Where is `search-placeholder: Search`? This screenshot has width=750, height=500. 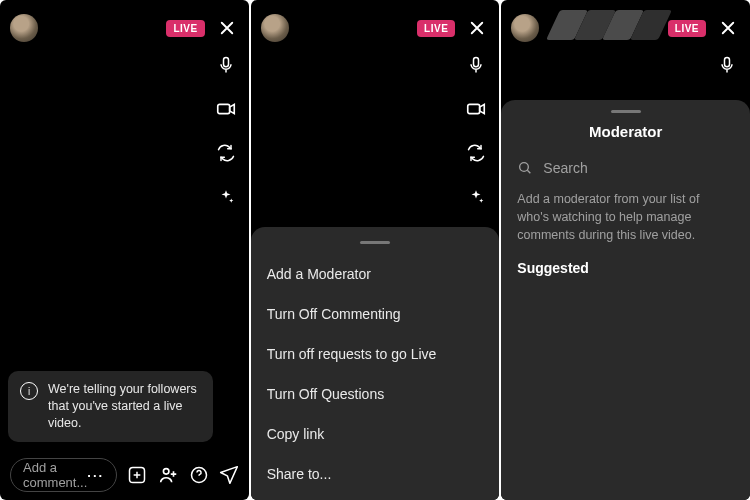 search-placeholder: Search is located at coordinates (565, 168).